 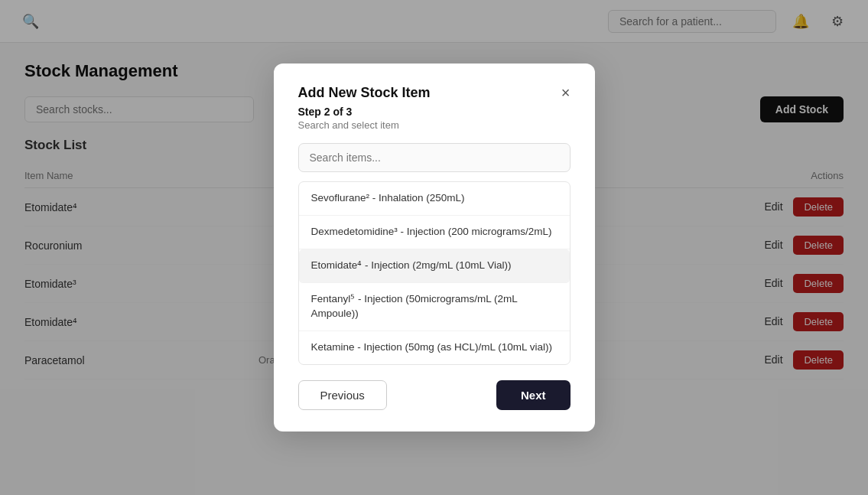 I want to click on list-item: Etomidate⁴ - Injection (2mg/mL (10mL Via…, so click(x=434, y=266).